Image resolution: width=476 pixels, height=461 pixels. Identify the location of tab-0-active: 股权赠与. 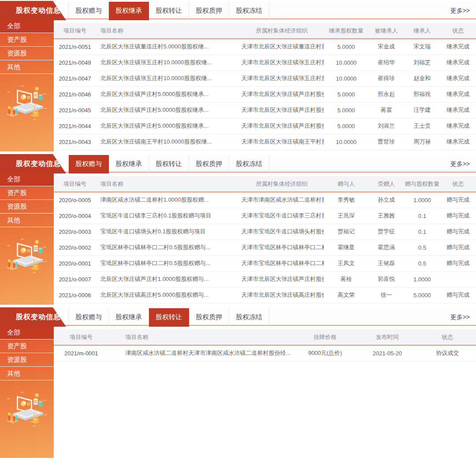
(89, 164).